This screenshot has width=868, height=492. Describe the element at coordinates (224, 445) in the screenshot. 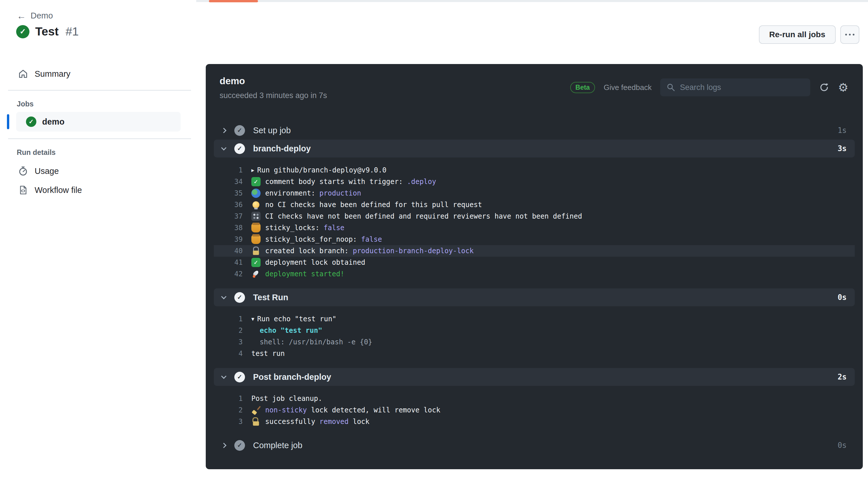

I see `chevron-right-icon` at that location.